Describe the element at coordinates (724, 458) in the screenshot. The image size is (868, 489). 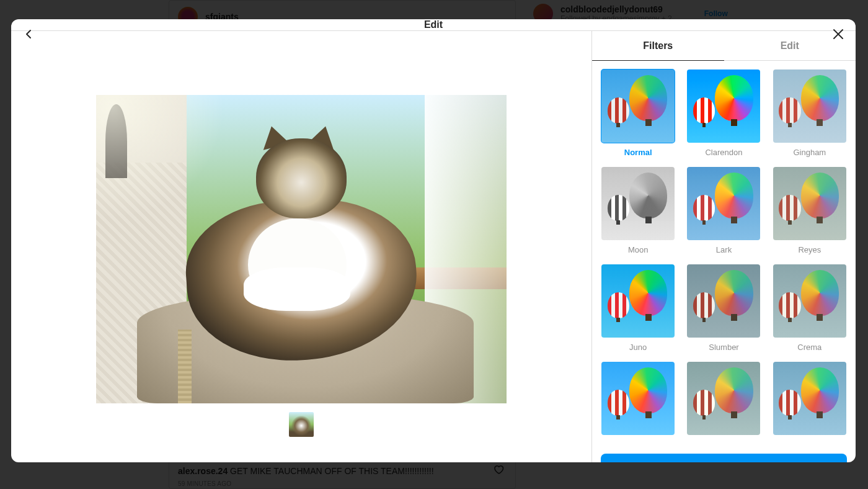
I see `next-button: Next` at that location.